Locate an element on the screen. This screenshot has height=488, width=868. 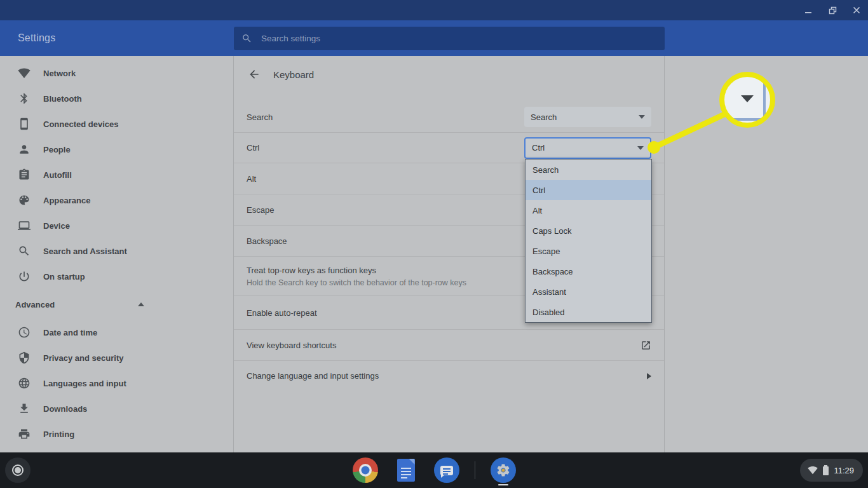
shelf-app-messages is located at coordinates (447, 470).